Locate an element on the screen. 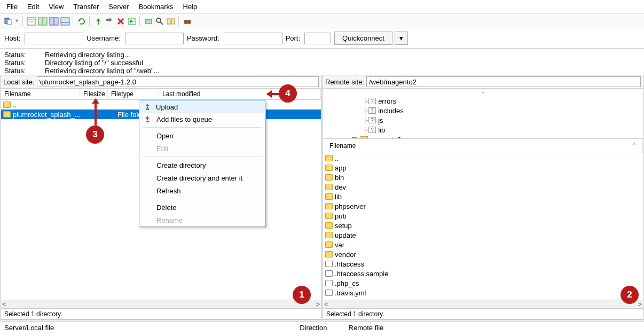 The image size is (644, 336). process-queue-icon is located at coordinates (98, 21).